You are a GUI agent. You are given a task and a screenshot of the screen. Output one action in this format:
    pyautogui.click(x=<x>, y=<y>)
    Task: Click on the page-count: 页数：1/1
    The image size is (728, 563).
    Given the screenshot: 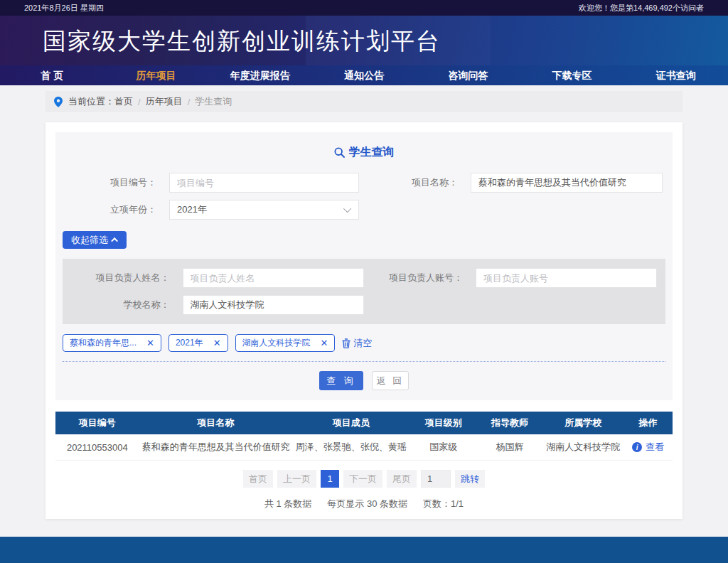 What is the action you would take?
    pyautogui.click(x=444, y=504)
    